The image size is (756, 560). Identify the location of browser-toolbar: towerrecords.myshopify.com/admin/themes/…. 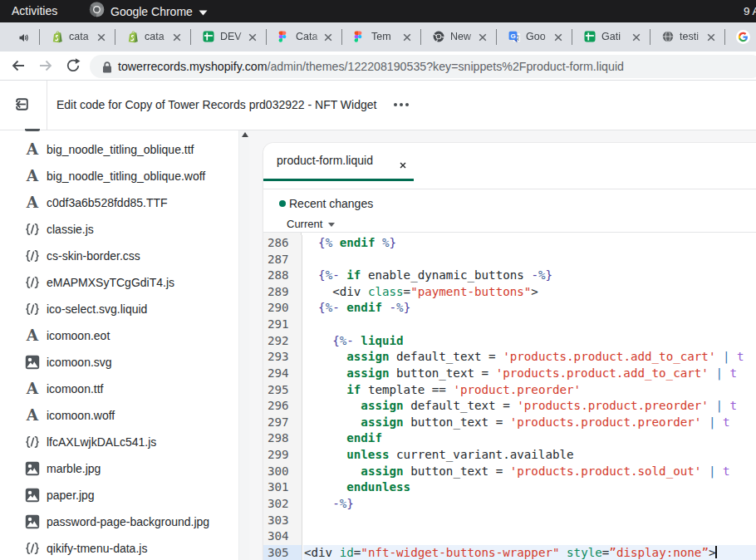
(378, 66).